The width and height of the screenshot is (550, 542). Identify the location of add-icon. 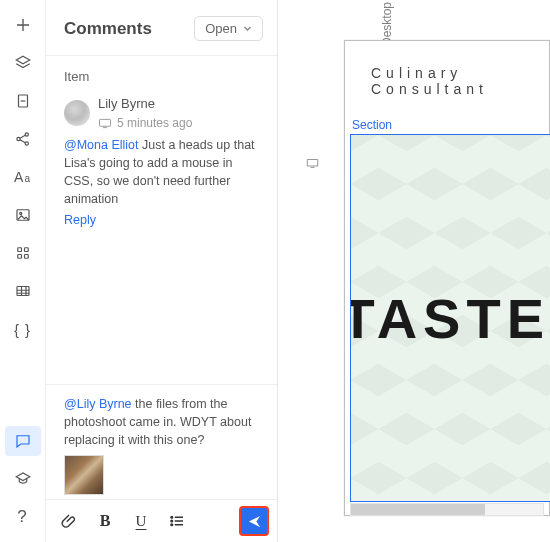
(23, 25).